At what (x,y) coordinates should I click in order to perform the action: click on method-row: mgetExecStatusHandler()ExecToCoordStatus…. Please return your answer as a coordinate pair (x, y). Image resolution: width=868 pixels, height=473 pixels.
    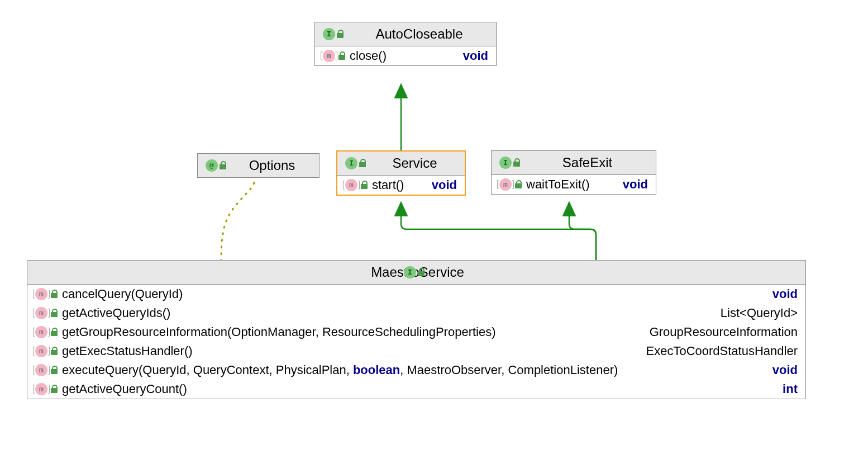
    Looking at the image, I should click on (417, 351).